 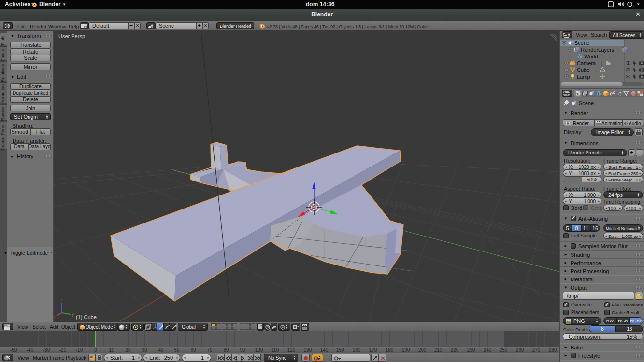 I want to click on svg-text: (1) Cube, so click(x=86, y=317).